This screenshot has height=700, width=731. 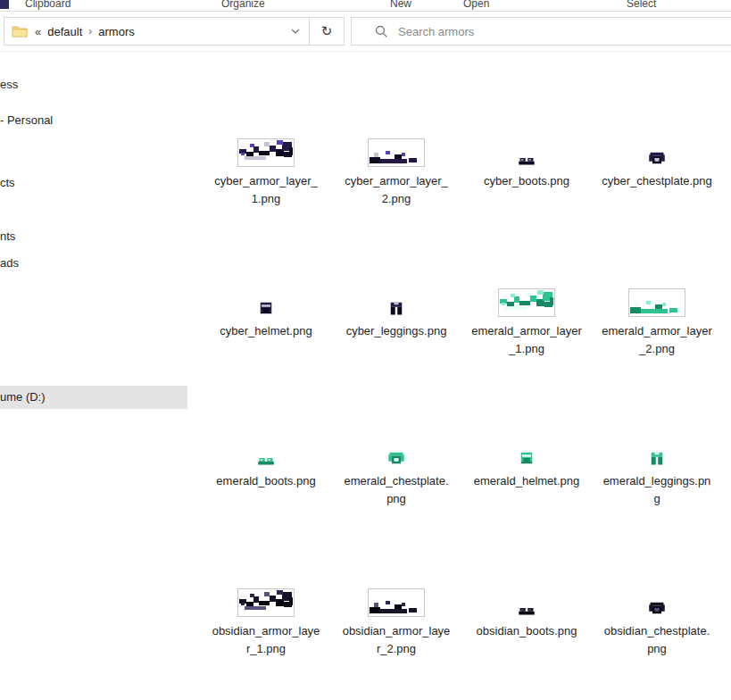 I want to click on breadcrumb-overflow-chevrons: «, so click(x=37, y=32).